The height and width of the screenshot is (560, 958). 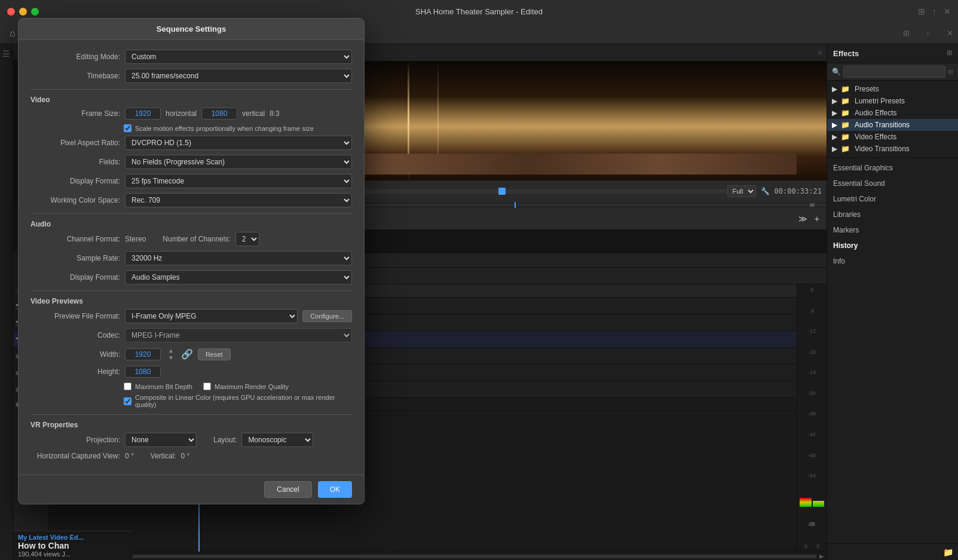 I want to click on audio-display-format-select: Audio Samples, so click(x=238, y=277).